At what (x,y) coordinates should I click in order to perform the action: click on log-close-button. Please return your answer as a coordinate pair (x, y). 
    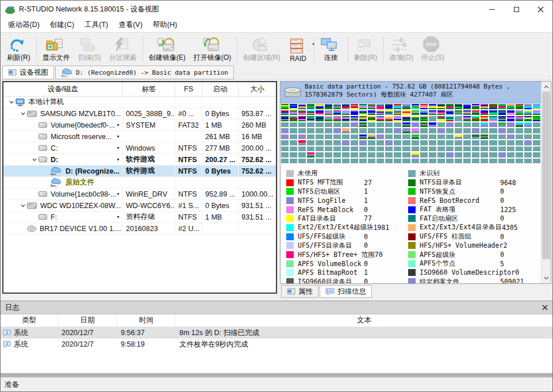
    Looking at the image, I should click on (545, 308).